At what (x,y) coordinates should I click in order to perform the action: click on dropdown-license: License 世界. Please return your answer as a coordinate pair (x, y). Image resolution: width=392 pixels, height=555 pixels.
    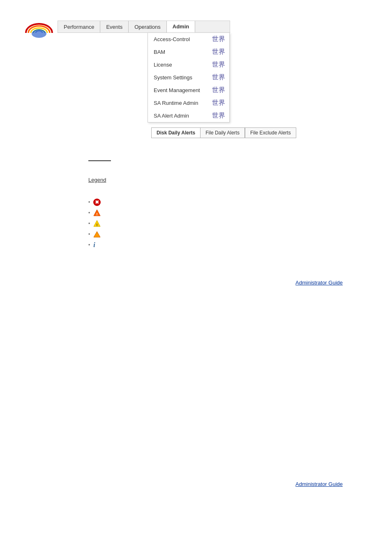
    Looking at the image, I should click on (189, 65).